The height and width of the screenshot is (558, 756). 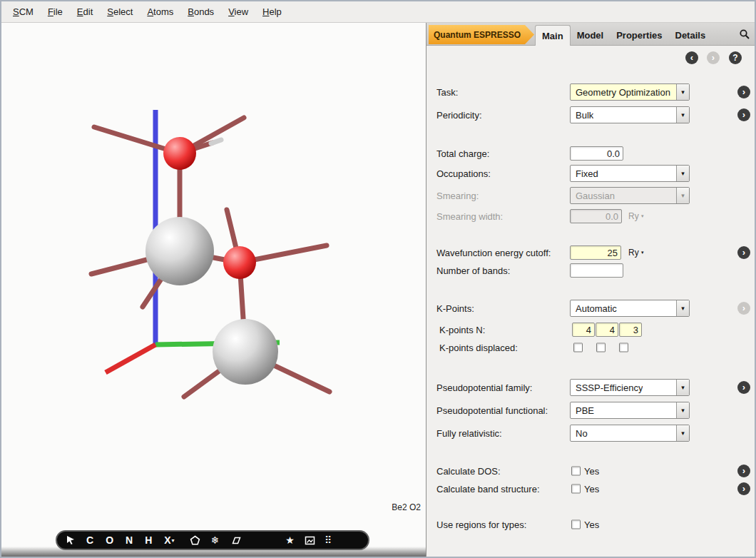 What do you see at coordinates (484, 388) in the screenshot?
I see `pseudo-family-label: Pseudopotential family:` at bounding box center [484, 388].